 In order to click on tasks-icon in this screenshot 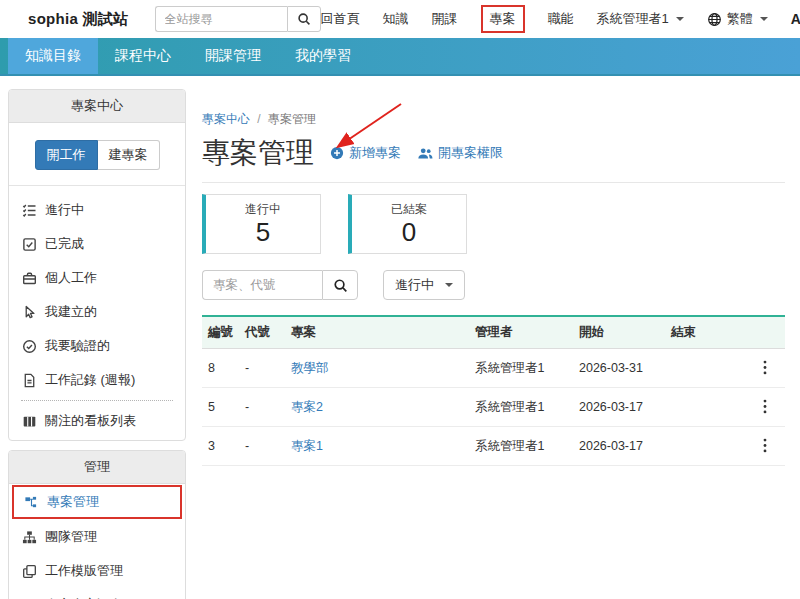, I will do `click(30, 210)`.